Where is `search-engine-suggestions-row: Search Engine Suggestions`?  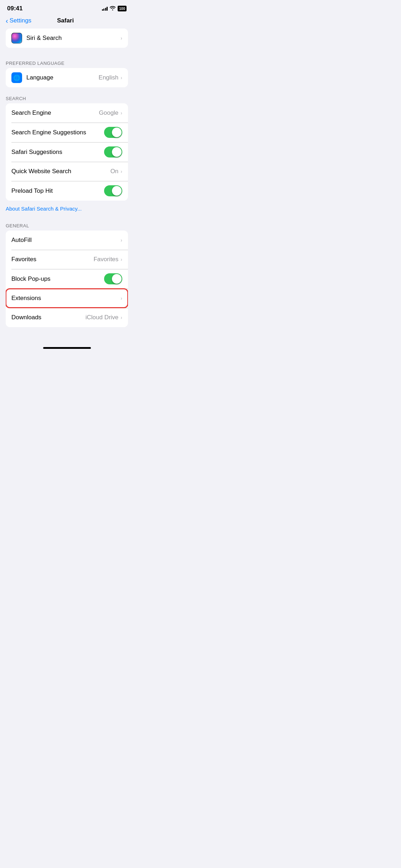 search-engine-suggestions-row: Search Engine Suggestions is located at coordinates (67, 133).